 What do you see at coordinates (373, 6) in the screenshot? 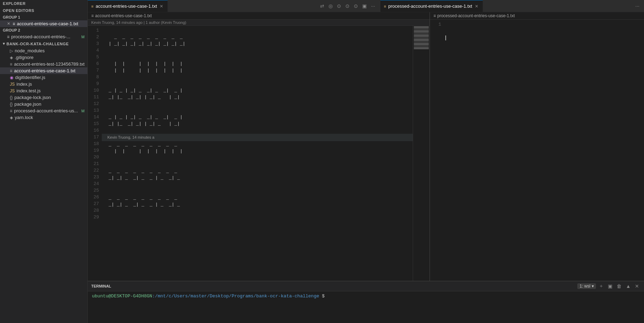
I see `more-actions-icon: ···` at bounding box center [373, 6].